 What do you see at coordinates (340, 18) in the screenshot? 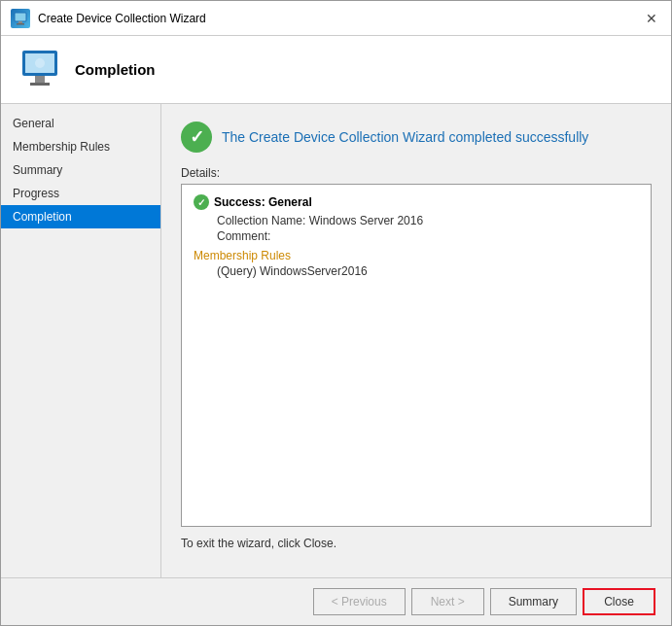
I see `window-title: Create Device Collection Wizard` at bounding box center [340, 18].